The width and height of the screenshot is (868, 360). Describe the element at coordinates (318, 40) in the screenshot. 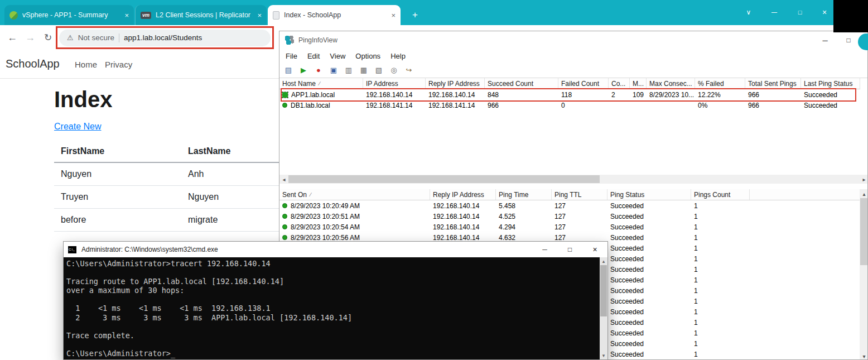

I see `pinginfoview-title: PingInfoView` at that location.